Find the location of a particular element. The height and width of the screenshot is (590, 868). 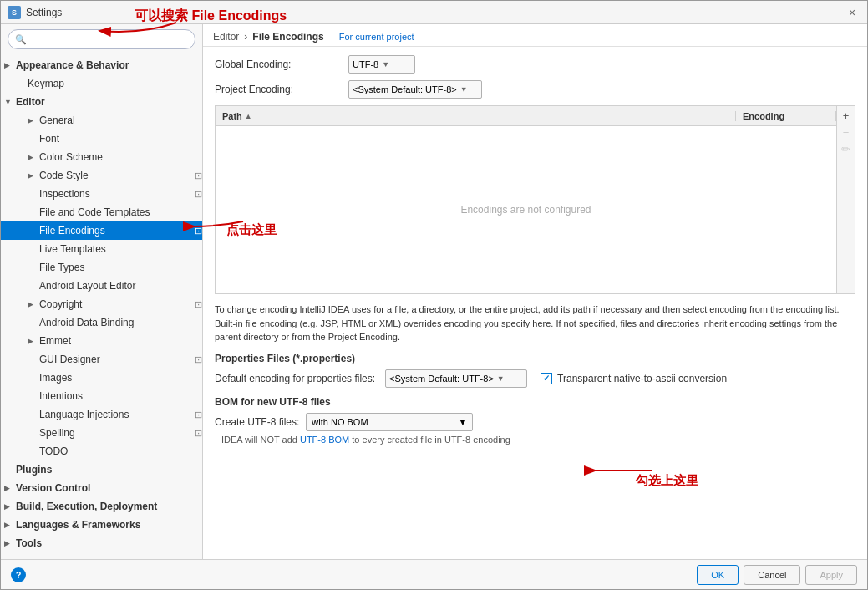

sidebar-item-label: GUI Designer is located at coordinates (115, 359).